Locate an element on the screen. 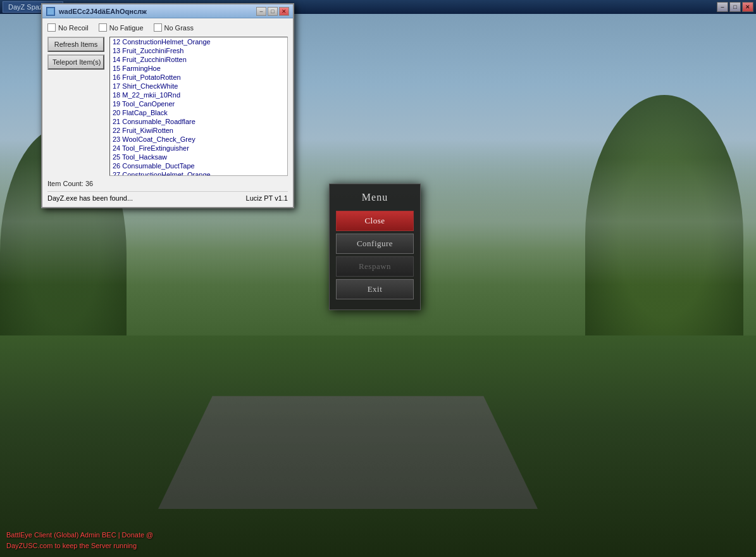 The image size is (756, 557). taskbar-minimize-button: – is located at coordinates (722, 7).